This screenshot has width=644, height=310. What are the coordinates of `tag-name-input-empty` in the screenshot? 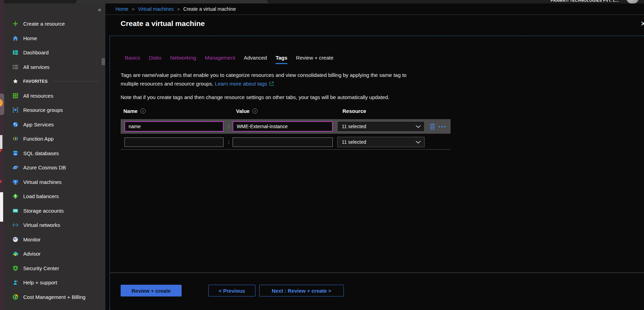 It's located at (174, 142).